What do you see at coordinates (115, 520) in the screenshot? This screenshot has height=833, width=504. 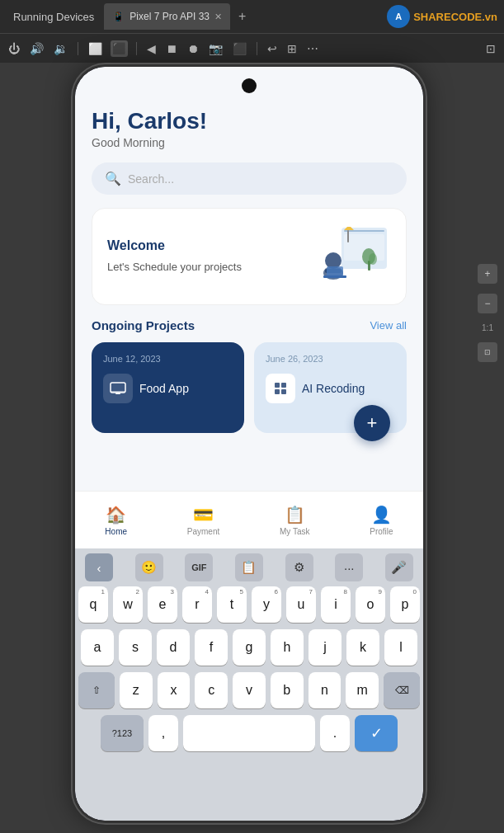 I see `nav-home: 🏠 Home` at bounding box center [115, 520].